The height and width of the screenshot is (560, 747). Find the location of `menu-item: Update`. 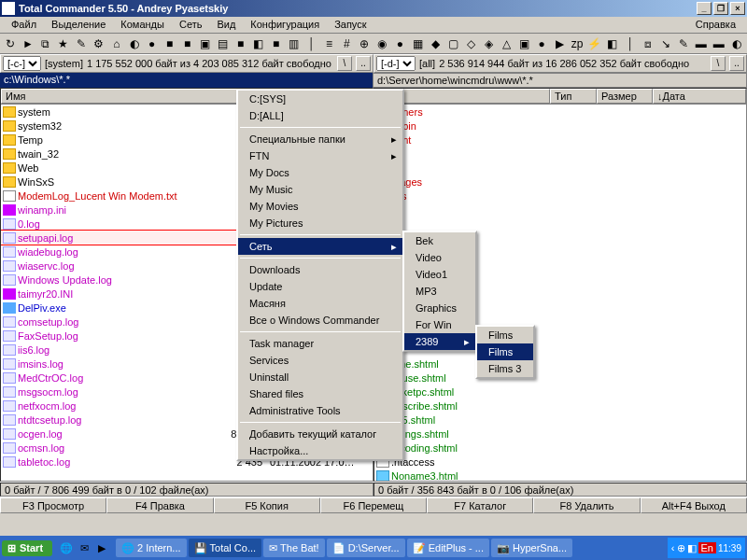

menu-item: Update is located at coordinates (320, 287).